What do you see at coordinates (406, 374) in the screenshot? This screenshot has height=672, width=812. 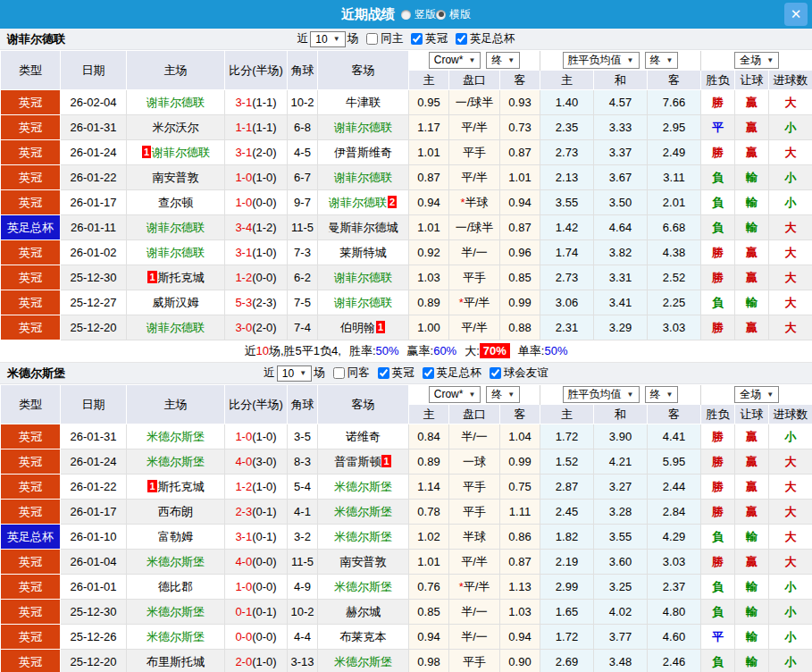 I see `recent-match-controls: 近10▼场同客英冠英足总杯球会友谊` at bounding box center [406, 374].